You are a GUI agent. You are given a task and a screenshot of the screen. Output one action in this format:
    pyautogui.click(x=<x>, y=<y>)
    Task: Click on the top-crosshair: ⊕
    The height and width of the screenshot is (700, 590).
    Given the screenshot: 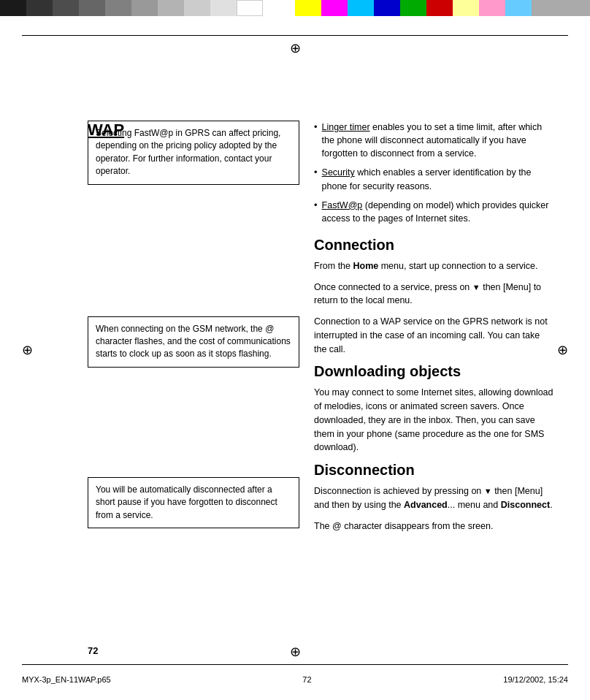 What is the action you would take?
    pyautogui.click(x=295, y=48)
    